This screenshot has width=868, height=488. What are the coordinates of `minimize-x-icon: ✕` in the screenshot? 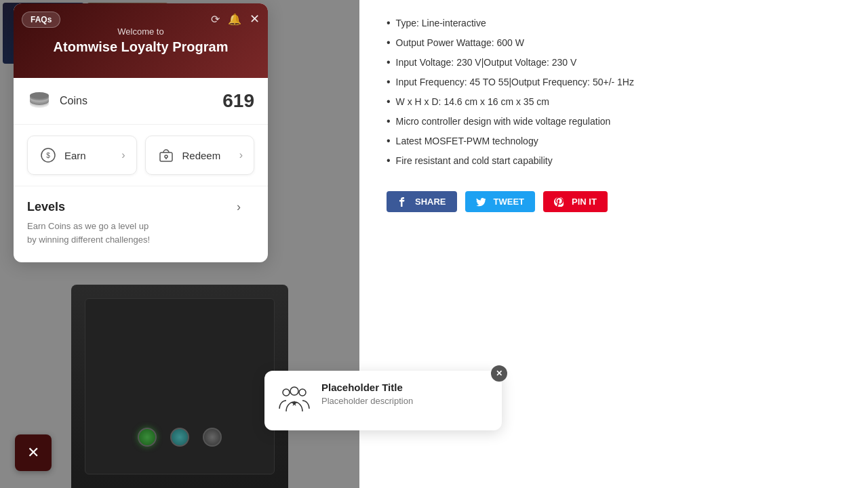 It's located at (33, 453).